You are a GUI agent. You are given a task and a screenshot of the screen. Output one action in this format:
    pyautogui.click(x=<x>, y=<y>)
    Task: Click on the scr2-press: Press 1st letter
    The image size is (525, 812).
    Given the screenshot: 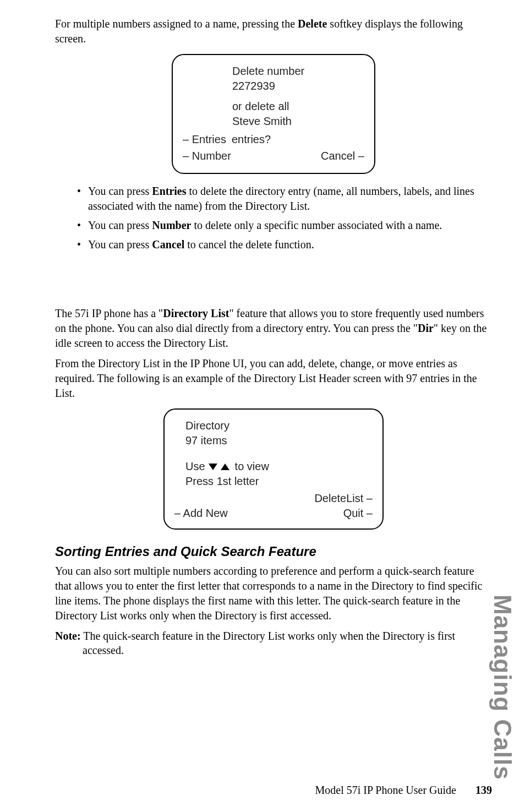 What is the action you would take?
    pyautogui.click(x=279, y=481)
    